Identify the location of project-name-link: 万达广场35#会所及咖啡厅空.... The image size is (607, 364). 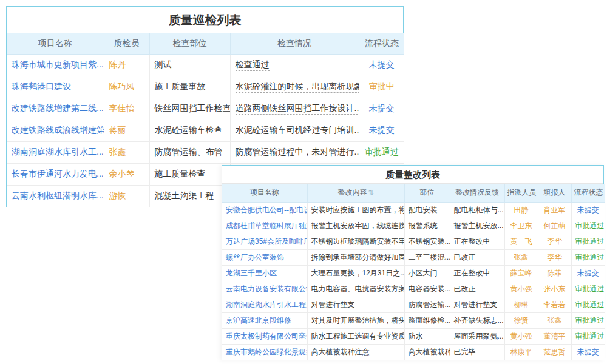
(266, 241).